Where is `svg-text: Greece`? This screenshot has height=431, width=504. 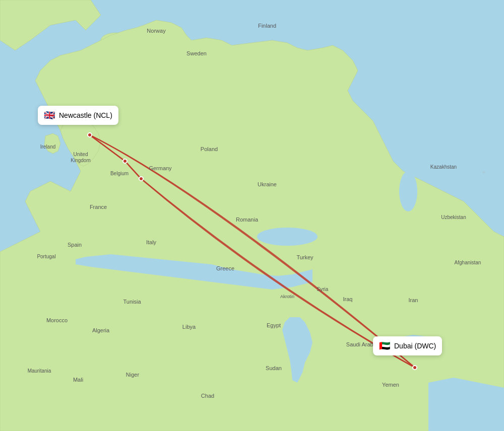 svg-text: Greece is located at coordinates (225, 268).